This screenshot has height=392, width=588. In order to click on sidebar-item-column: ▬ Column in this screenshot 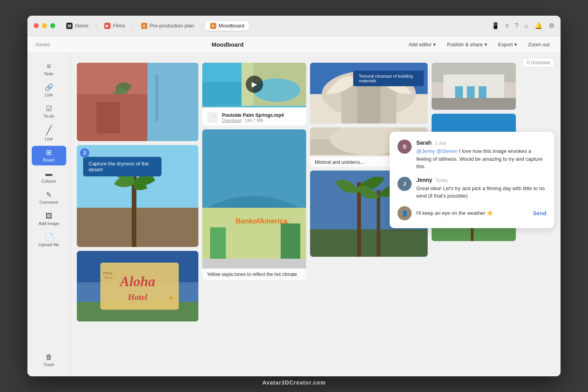, I will do `click(49, 177)`.